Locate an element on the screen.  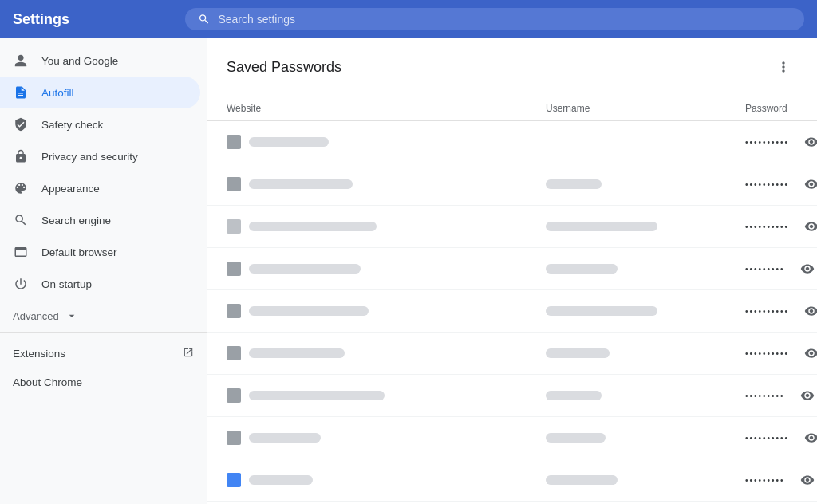
advanced-section: Advanced is located at coordinates (104, 313).